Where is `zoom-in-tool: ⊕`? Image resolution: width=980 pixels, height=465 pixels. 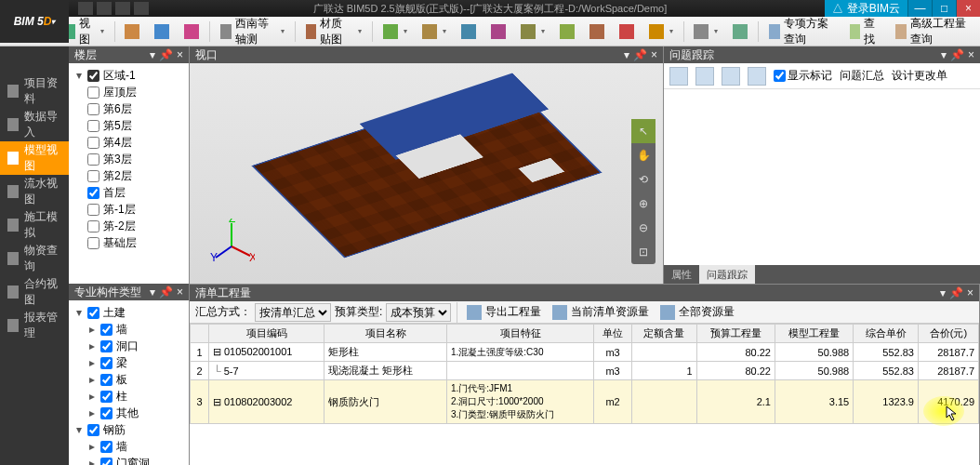 zoom-in-tool: ⊕ is located at coordinates (643, 204).